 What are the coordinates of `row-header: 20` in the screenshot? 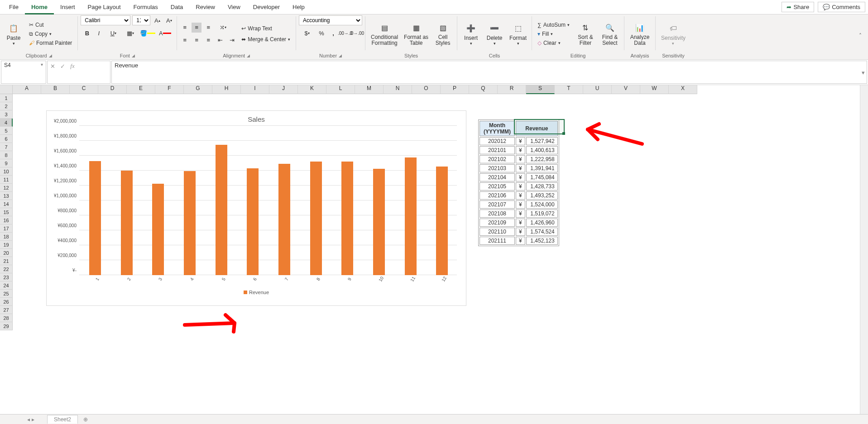 It's located at (6, 253).